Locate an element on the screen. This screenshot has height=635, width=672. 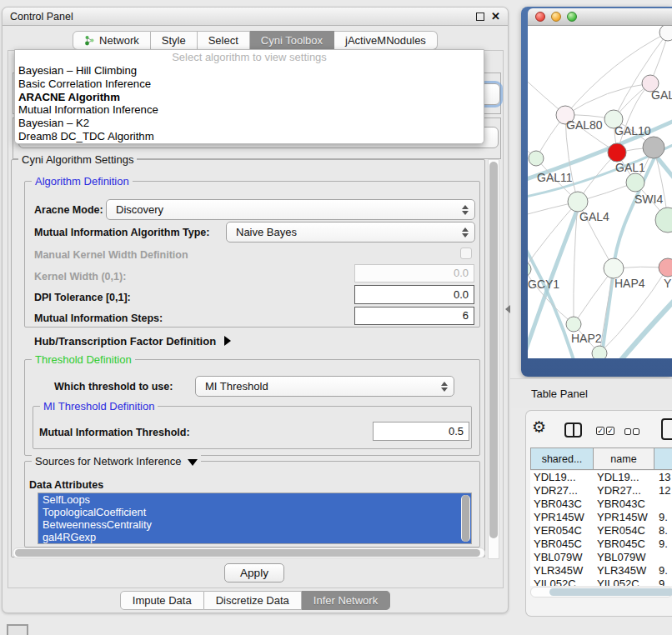
hub-definition-toggle: Hub/Transcription Factor Definition is located at coordinates (133, 342).